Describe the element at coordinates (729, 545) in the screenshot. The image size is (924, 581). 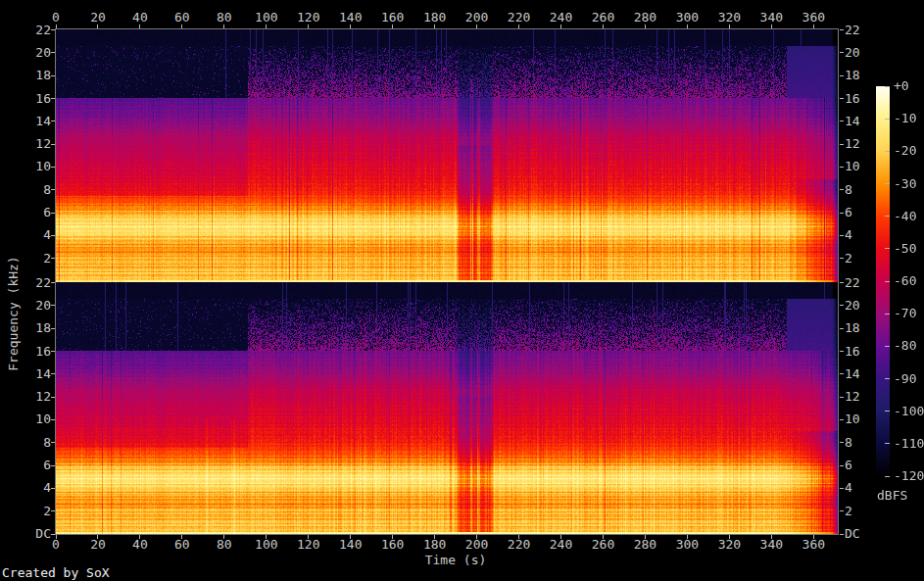
I see `x-tick-label-bottom: 320` at that location.